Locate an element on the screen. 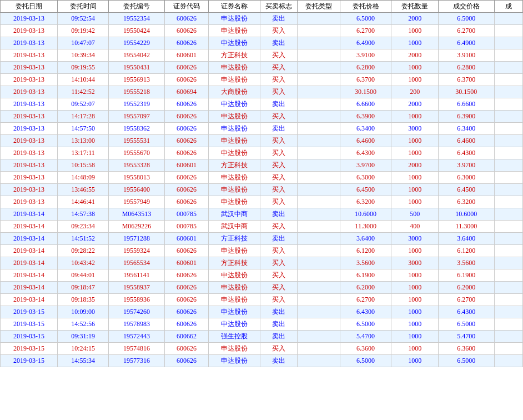 This screenshot has height=420, width=523. table-row: 2019-03-1514:52:5619578983600626申达股份卖出6.… is located at coordinates (262, 324).